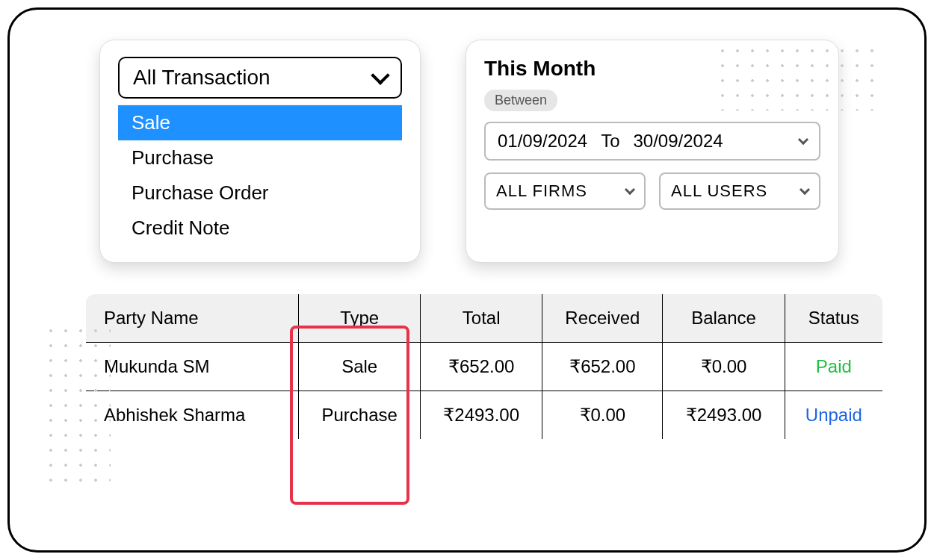  What do you see at coordinates (652, 141) in the screenshot?
I see `date-range-select: 01/09/2024 To 30/09/2024` at bounding box center [652, 141].